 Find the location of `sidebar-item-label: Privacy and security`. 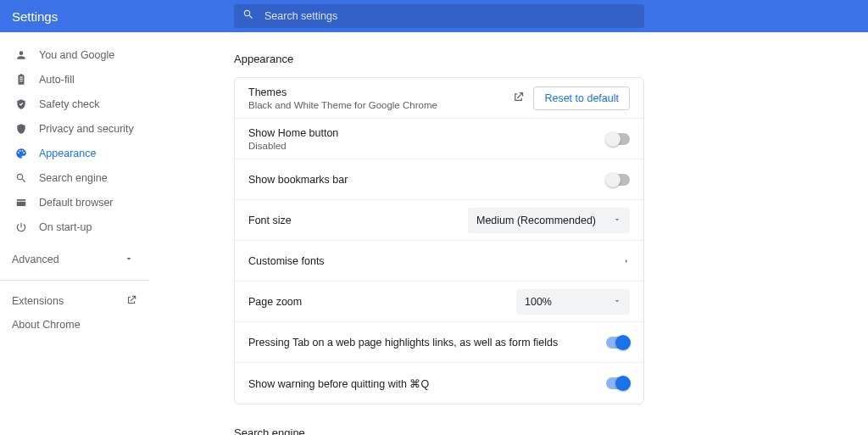

sidebar-item-label: Privacy and security is located at coordinates (86, 129).